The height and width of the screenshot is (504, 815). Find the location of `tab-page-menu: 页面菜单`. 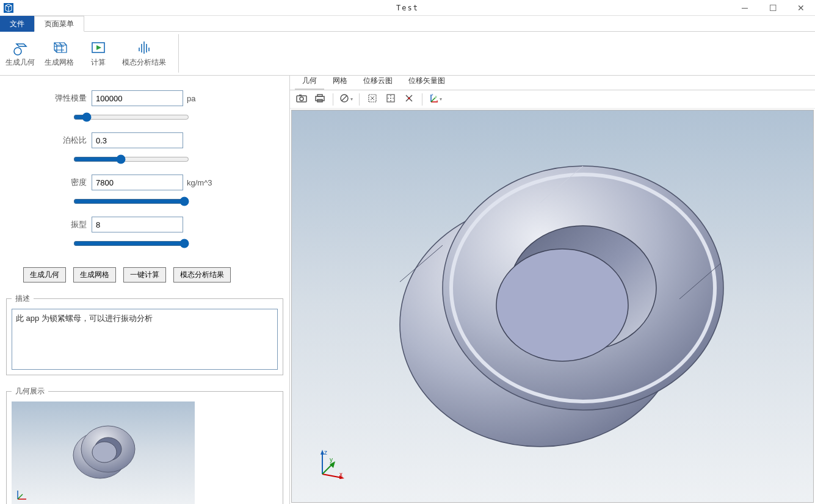

tab-page-menu: 页面菜单 is located at coordinates (59, 24).